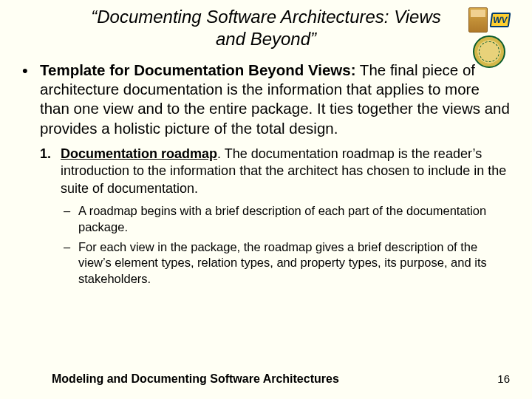 This screenshot has height=399, width=532. Describe the element at coordinates (266, 28) in the screenshot. I see `slide-title: “Documenting Software Architectures: Vie…` at that location.